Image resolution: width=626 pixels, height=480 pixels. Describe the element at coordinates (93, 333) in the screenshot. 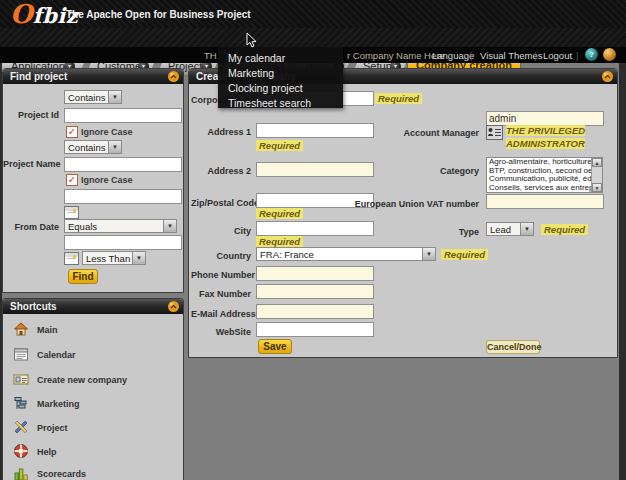

I see `shortcut-main: Main` at that location.